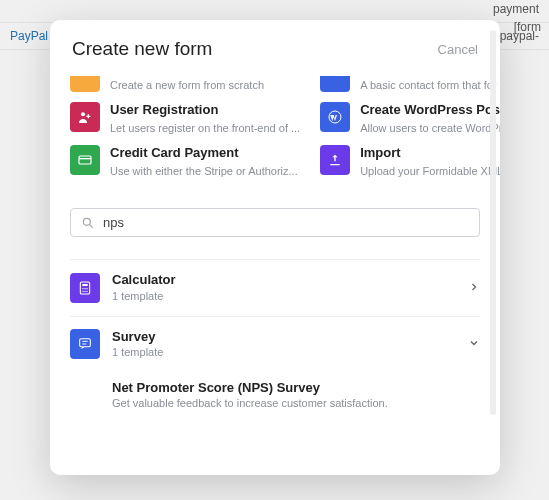  Describe the element at coordinates (205, 171) in the screenshot. I see `template-desc: Use with either the Stripe or Authoriz..…` at that location.